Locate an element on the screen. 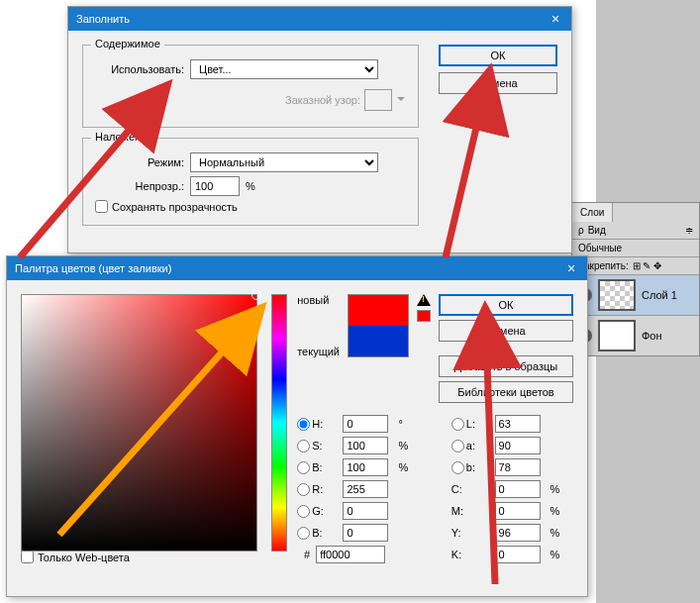 The image size is (700, 603). hue-slider is located at coordinates (279, 423).